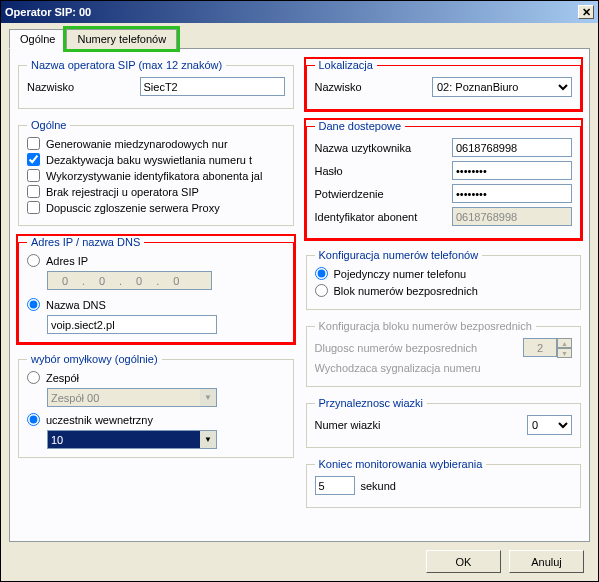 The image size is (599, 582). What do you see at coordinates (512, 148) in the screenshot?
I see `input-username` at bounding box center [512, 148].